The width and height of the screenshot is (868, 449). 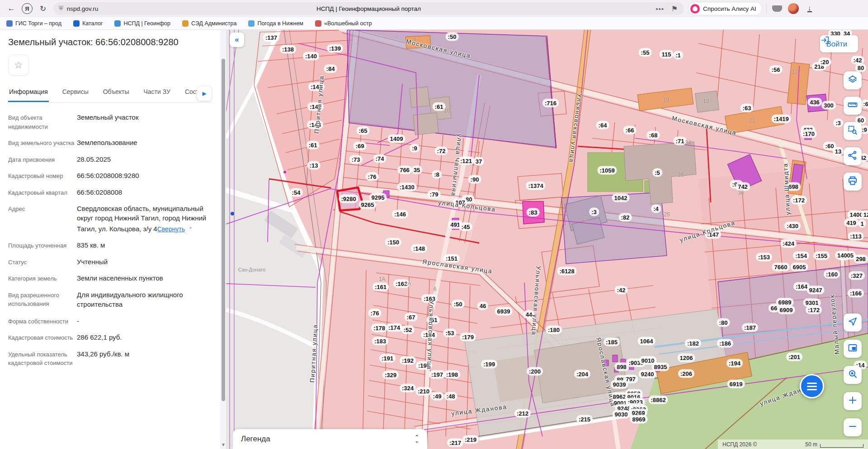 What do you see at coordinates (658, 400) in the screenshot?
I see `parcel-label: :8862` at bounding box center [658, 400].